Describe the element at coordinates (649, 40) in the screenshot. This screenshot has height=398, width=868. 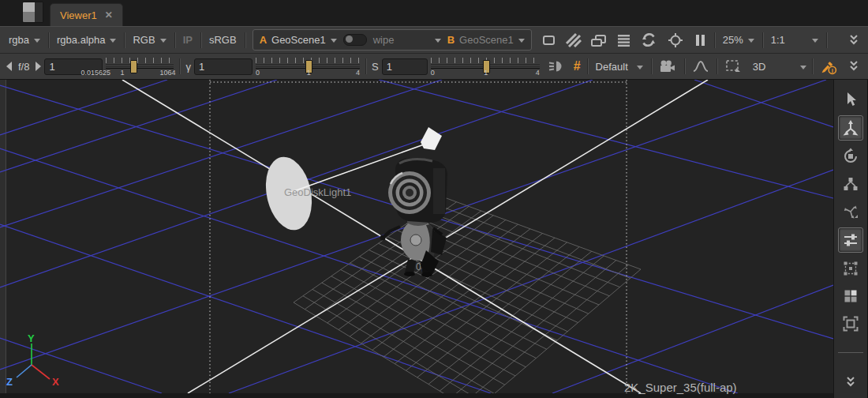
I see `refresh-render-button` at that location.